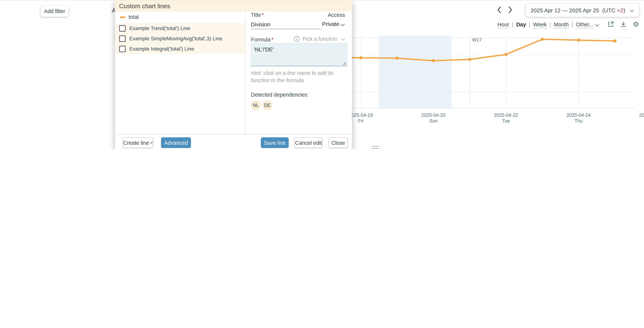 The height and width of the screenshot is (328, 644). I want to click on utc-offset-label: (UTC +2), so click(614, 11).